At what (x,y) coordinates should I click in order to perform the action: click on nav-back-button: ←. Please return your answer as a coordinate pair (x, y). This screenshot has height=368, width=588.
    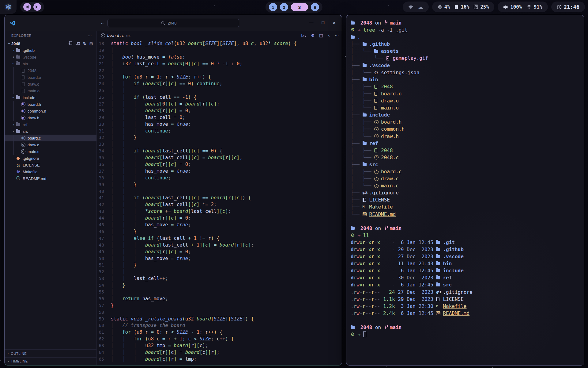
    Looking at the image, I should click on (103, 23).